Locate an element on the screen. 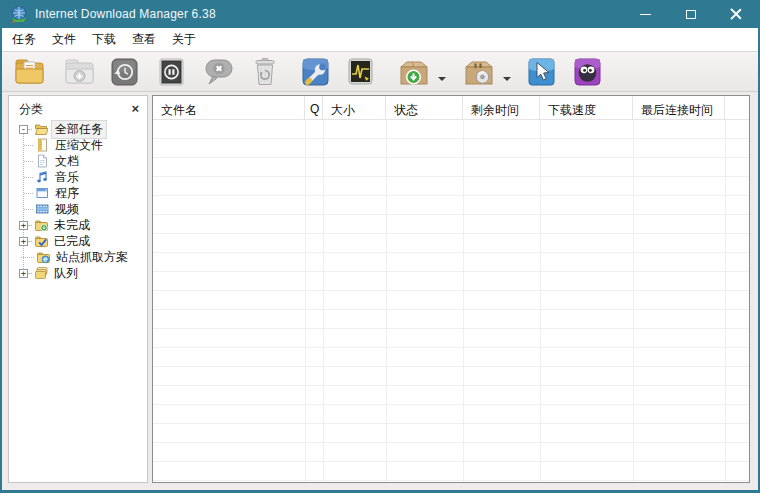 Image resolution: width=760 pixels, height=493 pixels. titlebar: Internet Download Manager 6.38 is located at coordinates (380, 14).